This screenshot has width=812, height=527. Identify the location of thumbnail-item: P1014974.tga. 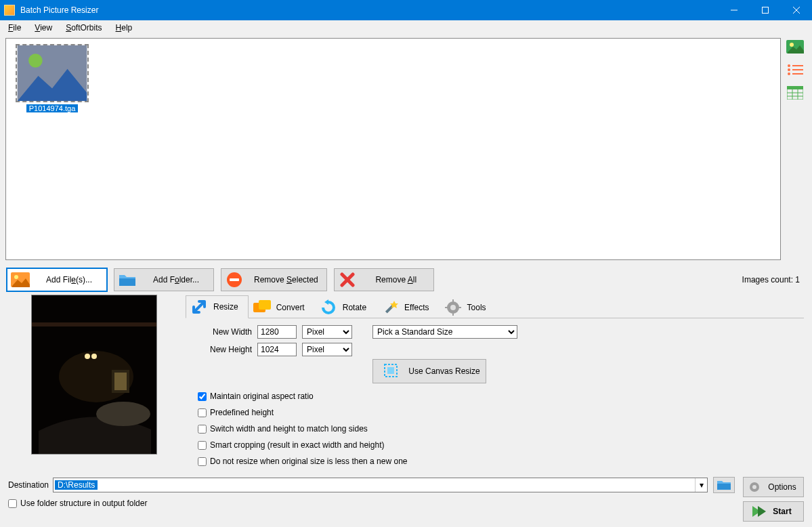
(52, 79).